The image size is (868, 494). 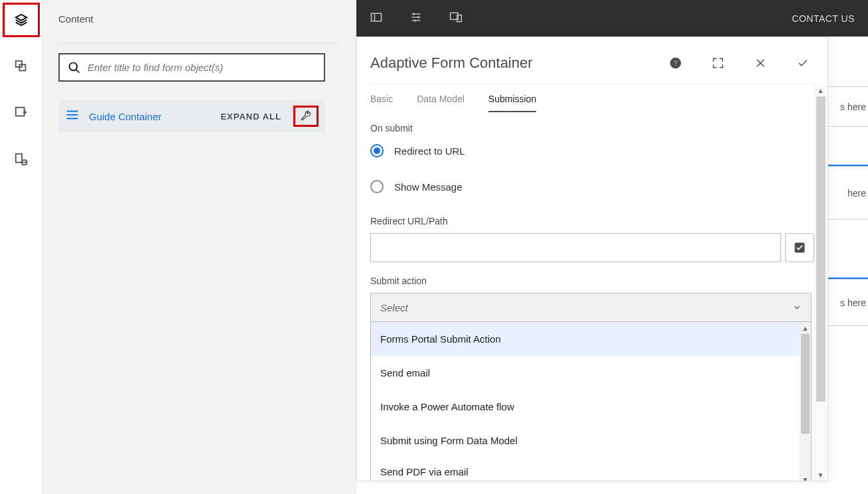 I want to click on dropdown-option: Submit using Form Data Model, so click(x=591, y=441).